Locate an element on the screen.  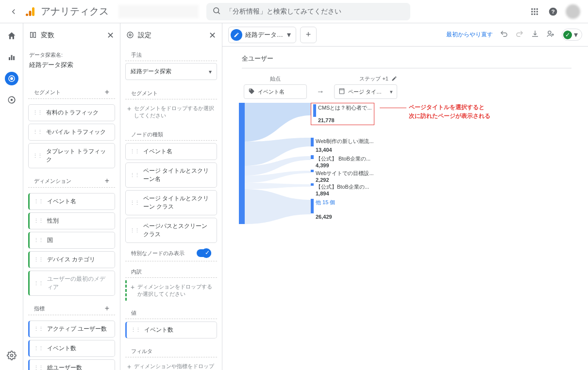
back-arrow-icon is located at coordinates (14, 12).